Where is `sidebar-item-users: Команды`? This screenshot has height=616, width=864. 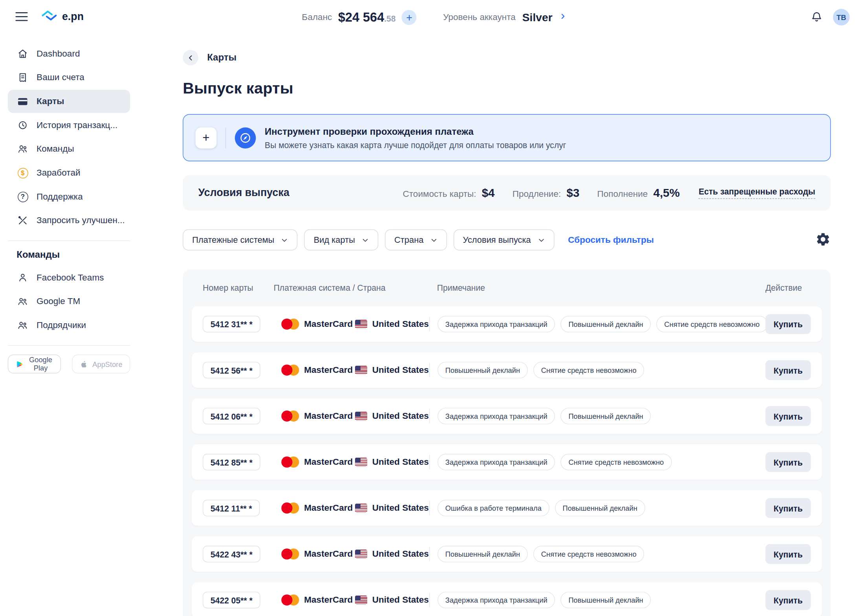 sidebar-item-users: Команды is located at coordinates (69, 149).